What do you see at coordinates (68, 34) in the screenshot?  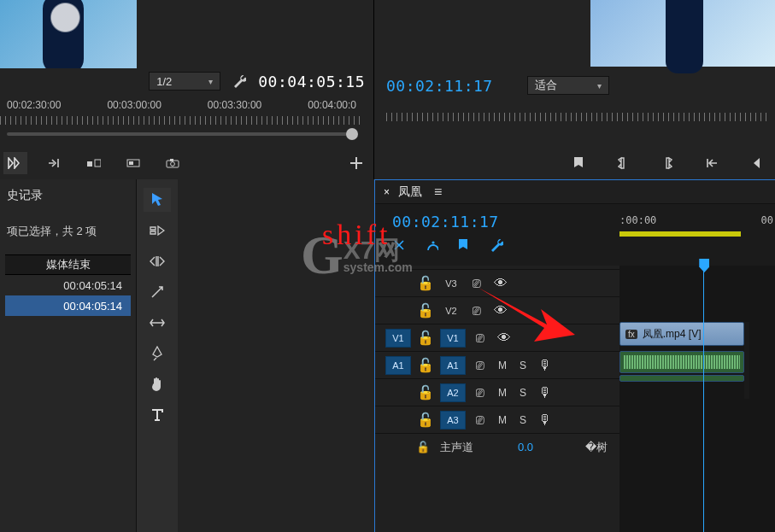 I see `source-preview-thumbnail` at bounding box center [68, 34].